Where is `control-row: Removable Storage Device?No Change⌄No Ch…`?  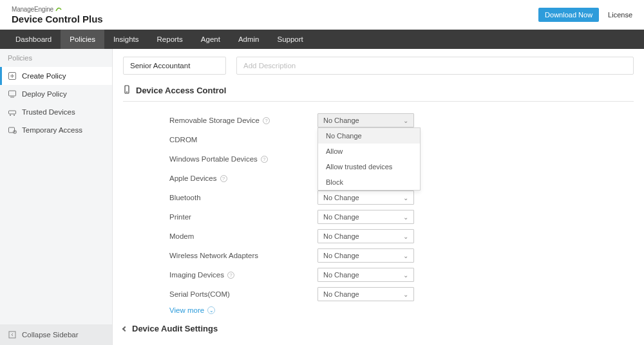 control-row: Removable Storage Device?No Change⌄No Ch… is located at coordinates (402, 120).